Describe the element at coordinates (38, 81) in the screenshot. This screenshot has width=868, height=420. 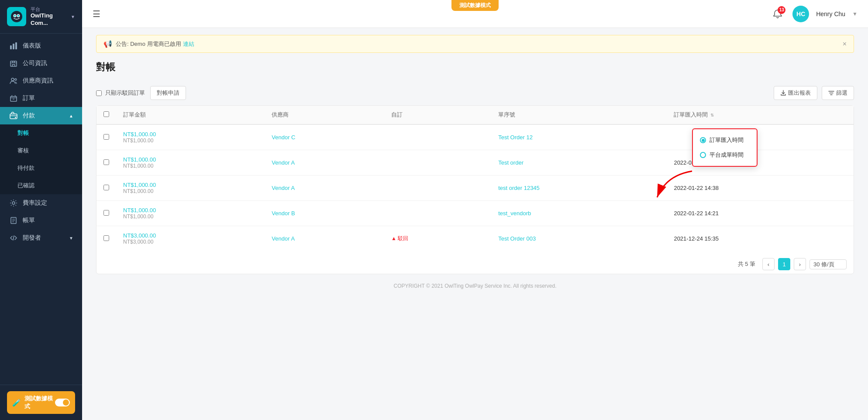
I see `sidebar-item-supplier-label: 供應商資訊` at that location.